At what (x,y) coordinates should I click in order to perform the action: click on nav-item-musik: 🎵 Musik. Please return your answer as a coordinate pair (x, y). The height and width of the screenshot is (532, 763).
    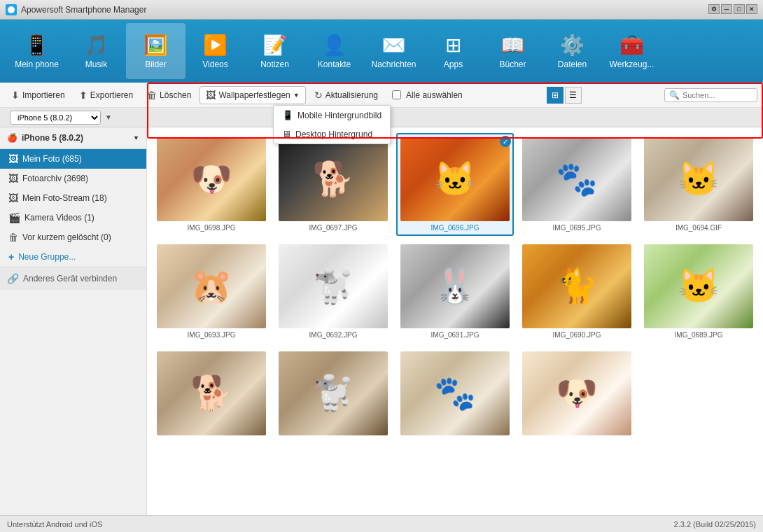
    Looking at the image, I should click on (97, 51).